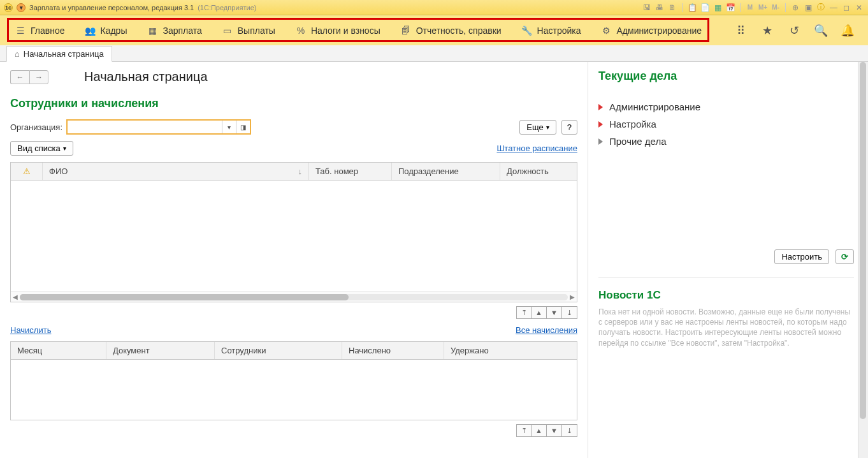  Describe the element at coordinates (655, 107) in the screenshot. I see `task-label: Администрирование` at that location.